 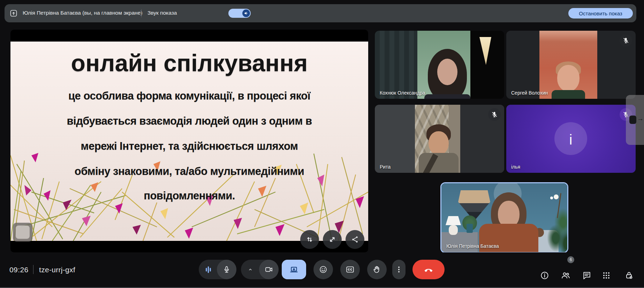 I want to click on slide-body-line: повідомленнями., so click(x=189, y=196).